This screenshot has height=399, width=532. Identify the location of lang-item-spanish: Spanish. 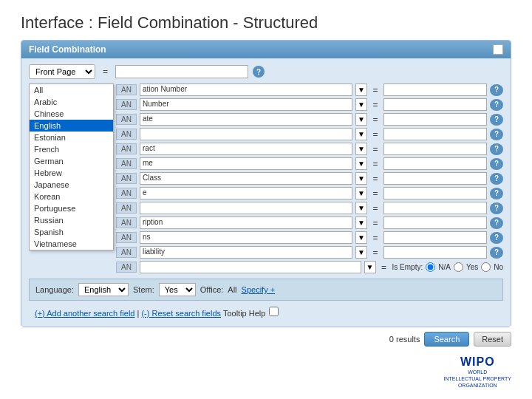
(71, 232).